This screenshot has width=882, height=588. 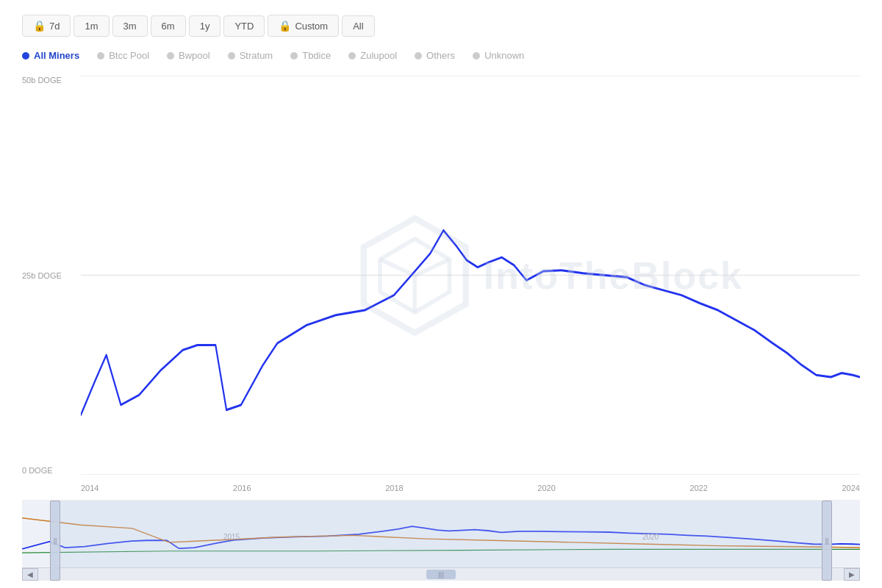 I want to click on legend-item-label: Stratum, so click(x=257, y=56).